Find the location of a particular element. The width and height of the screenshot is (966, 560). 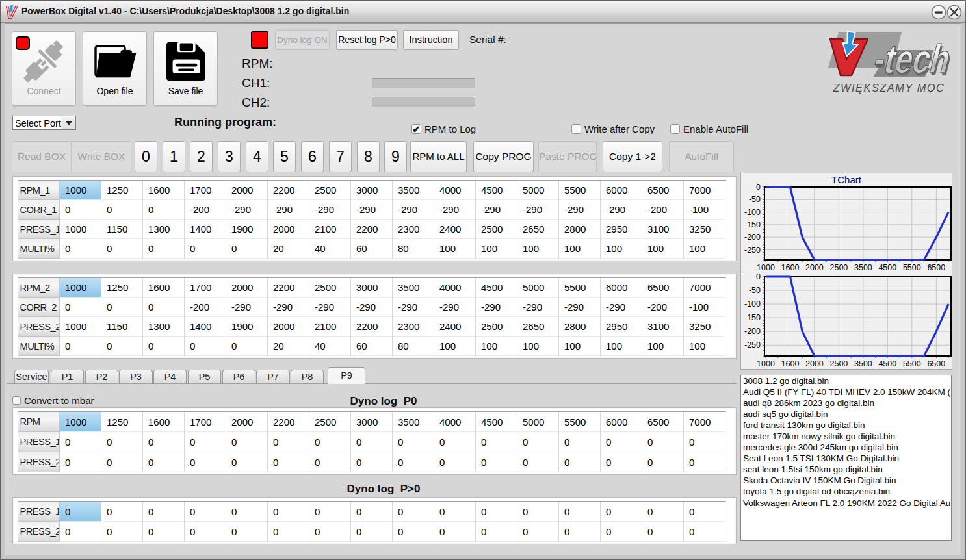

svg-text: 1000 is located at coordinates (766, 364).